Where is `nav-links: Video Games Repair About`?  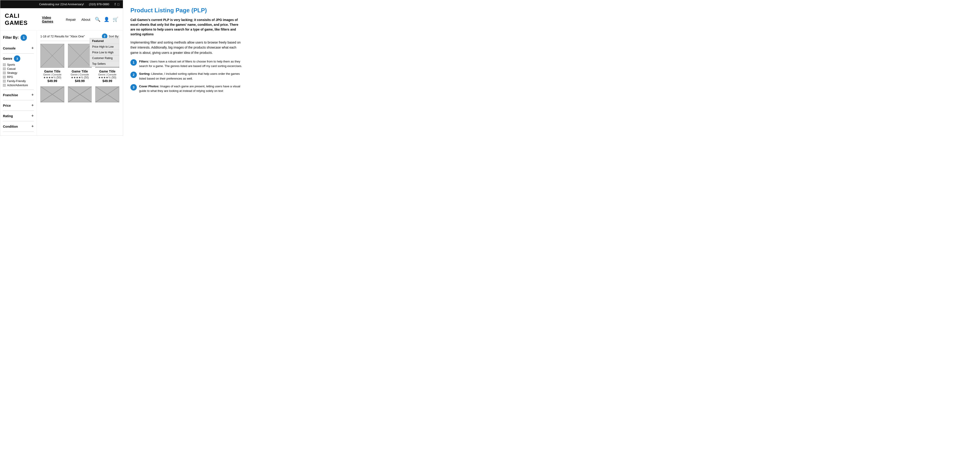
nav-links: Video Games Repair About is located at coordinates (66, 19).